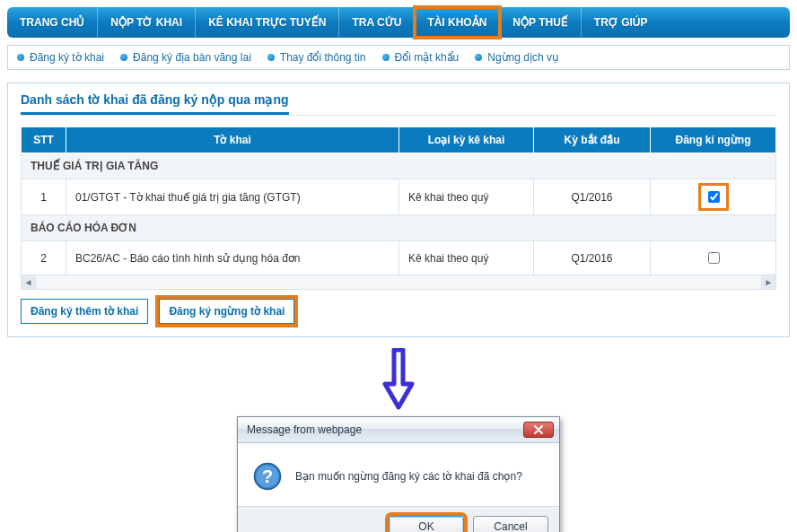 The height and width of the screenshot is (532, 797). What do you see at coordinates (714, 258) in the screenshot?
I see `stop-checkbox-row2` at bounding box center [714, 258].